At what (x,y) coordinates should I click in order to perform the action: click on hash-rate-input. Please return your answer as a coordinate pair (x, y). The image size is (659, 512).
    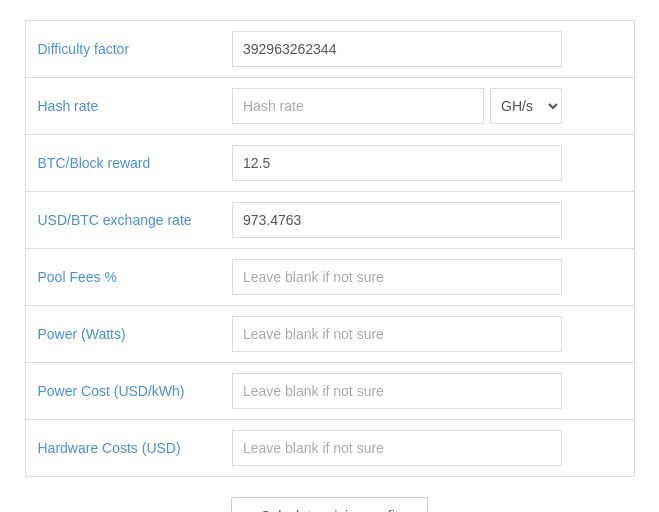
    Looking at the image, I should click on (358, 106).